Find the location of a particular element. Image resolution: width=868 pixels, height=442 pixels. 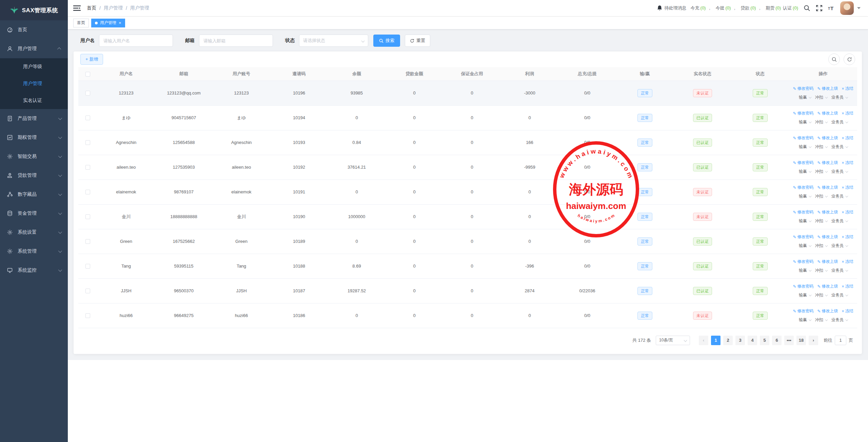

fullscreen-icon is located at coordinates (819, 8).